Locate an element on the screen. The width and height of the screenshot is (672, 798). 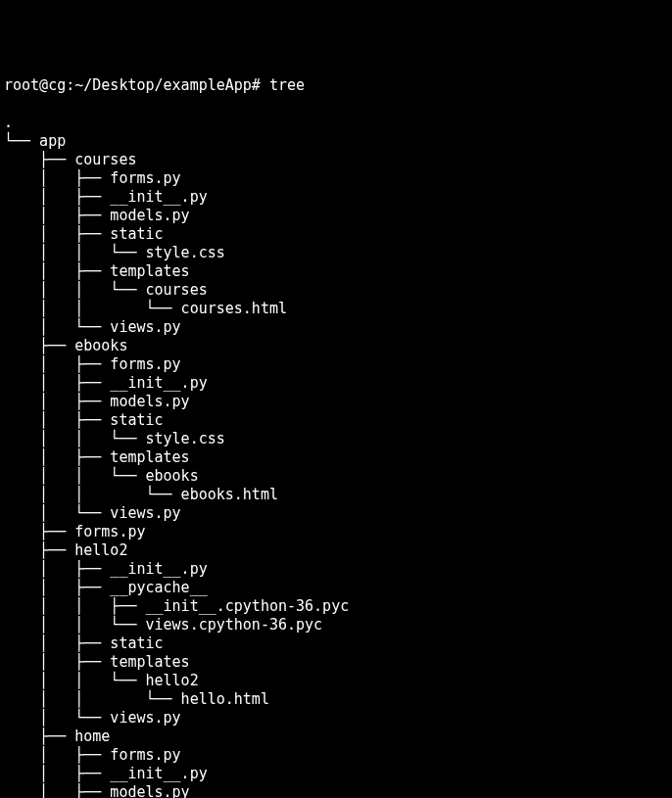
tree-line: ├── ebooks is located at coordinates (336, 347).